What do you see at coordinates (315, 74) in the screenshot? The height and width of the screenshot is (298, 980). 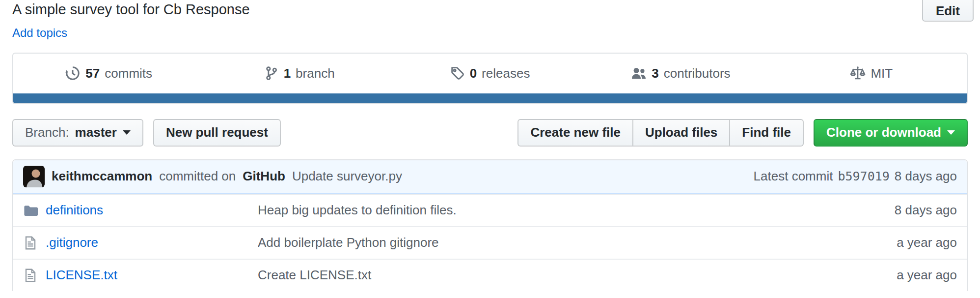 I see `branches-label: branch` at bounding box center [315, 74].